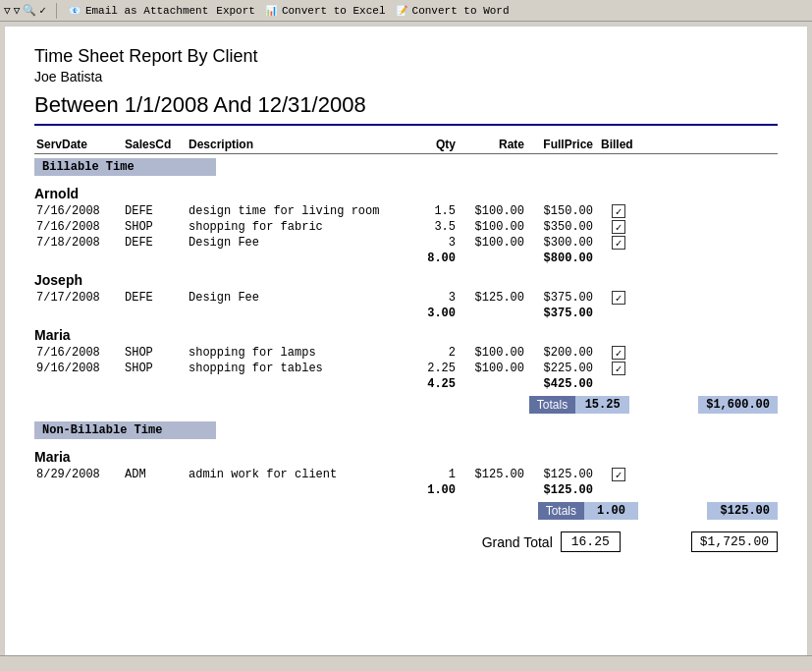 The image size is (812, 671). What do you see at coordinates (406, 490) in the screenshot?
I see `group-subtotal-maria-nonbillable: 1.00 $125.00` at bounding box center [406, 490].